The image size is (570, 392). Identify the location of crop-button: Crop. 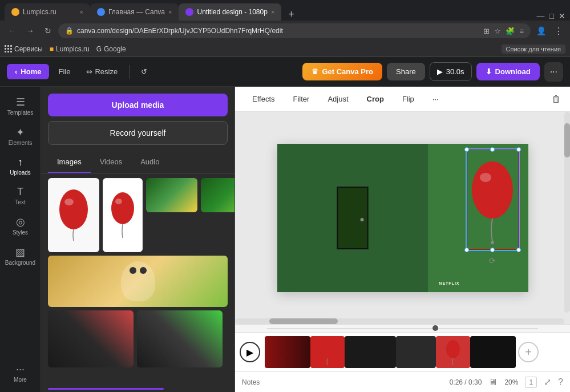
(375, 99).